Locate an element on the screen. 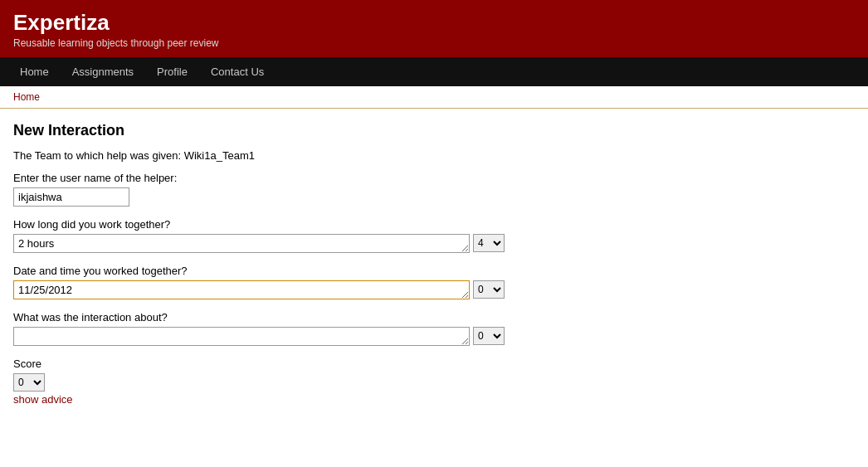  work-duration-row: 4 0 1 2 3 5 is located at coordinates (434, 244).